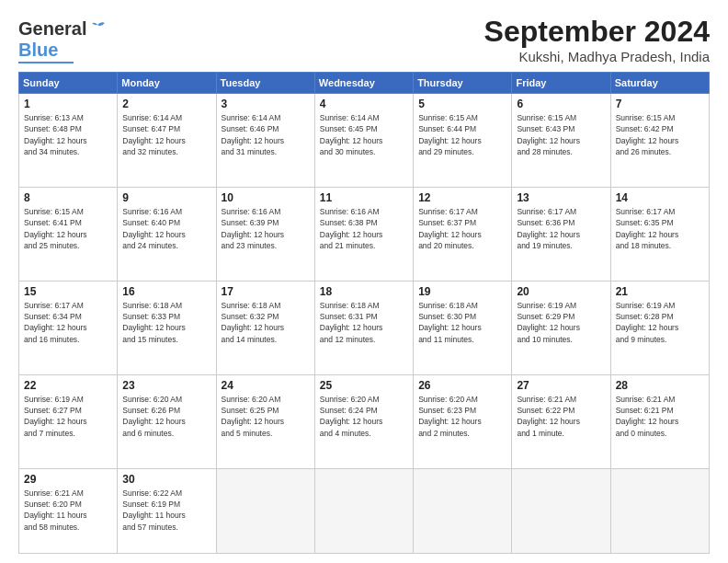 Image resolution: width=728 pixels, height=563 pixels. I want to click on day-number: 12, so click(462, 198).